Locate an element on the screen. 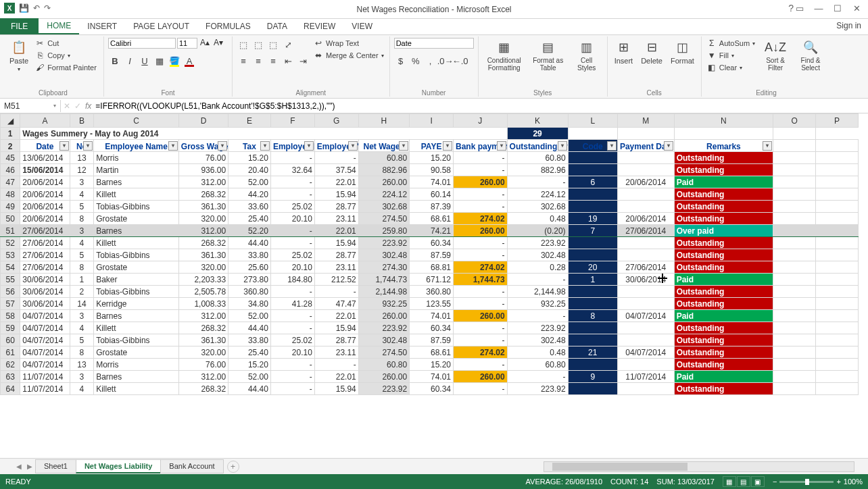 The image size is (868, 489). align-center-icon: ≡ is located at coordinates (258, 61).